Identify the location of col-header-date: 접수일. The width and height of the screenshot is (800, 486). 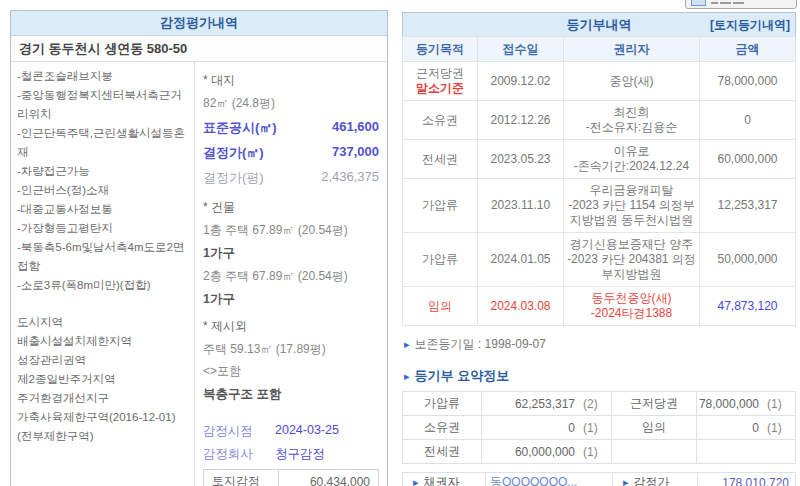
(521, 50).